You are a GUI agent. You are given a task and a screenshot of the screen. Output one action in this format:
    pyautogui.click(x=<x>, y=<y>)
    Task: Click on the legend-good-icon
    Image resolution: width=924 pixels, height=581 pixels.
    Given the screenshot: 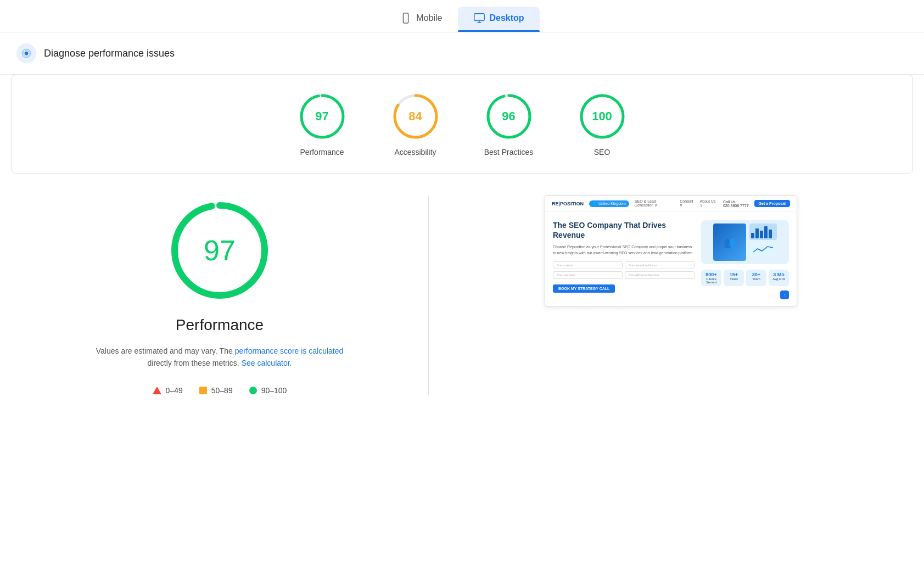 What is the action you would take?
    pyautogui.click(x=253, y=390)
    